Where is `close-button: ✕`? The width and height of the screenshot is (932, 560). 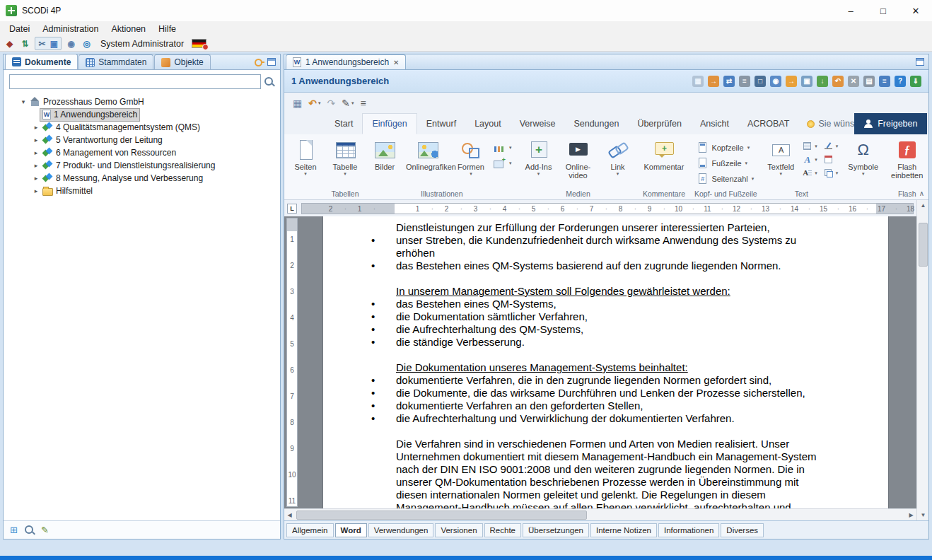
close-button: ✕ is located at coordinates (916, 11).